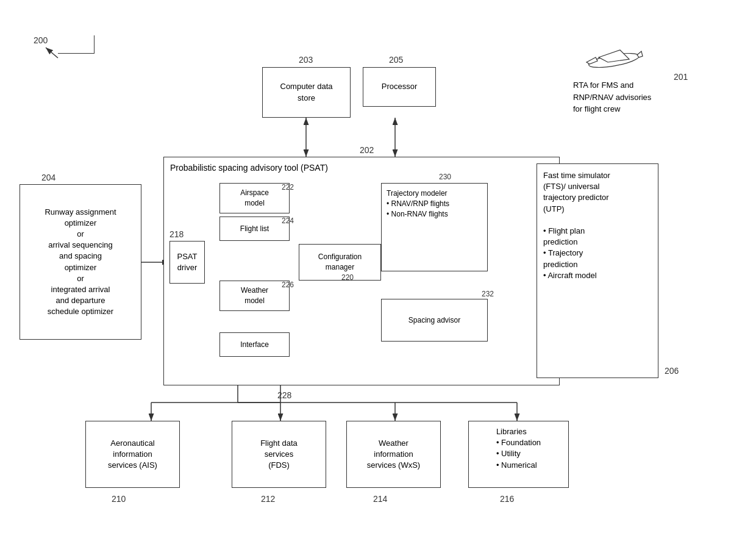  What do you see at coordinates (279, 454) in the screenshot?
I see `flight-data-box: Flight dataservices(FDS)` at bounding box center [279, 454].